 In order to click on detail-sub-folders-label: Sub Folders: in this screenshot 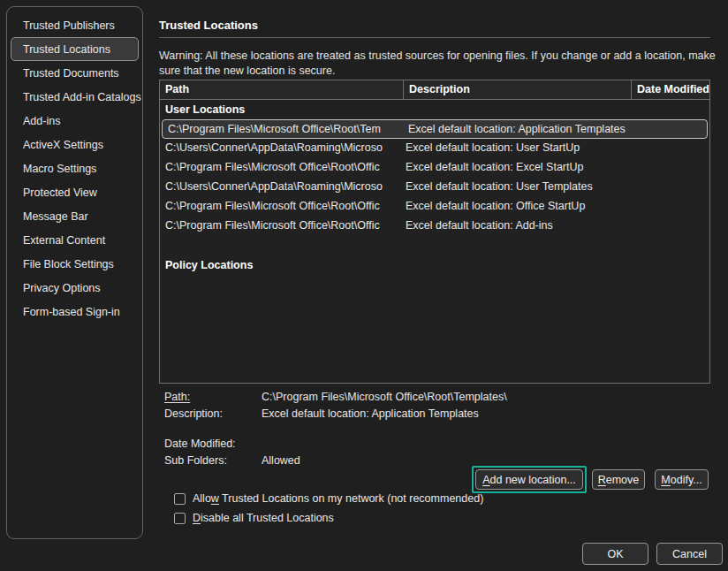, I will do `click(213, 461)`.